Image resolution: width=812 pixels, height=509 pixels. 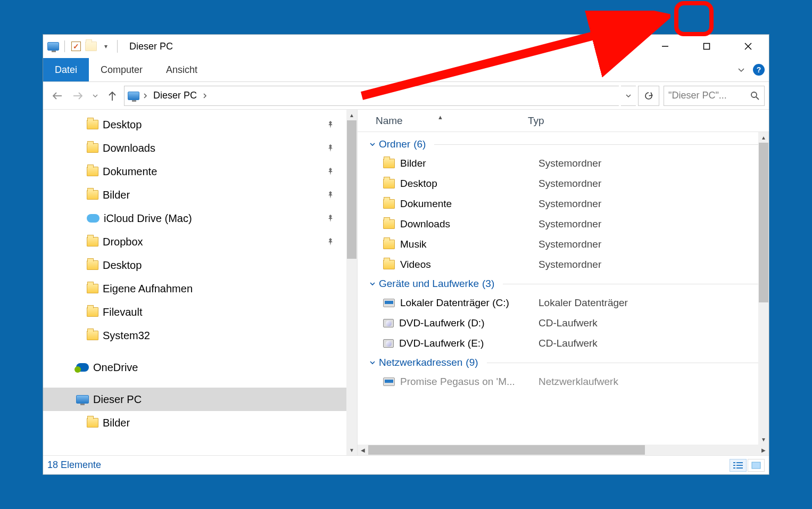 I want to click on minimize-button, so click(x=665, y=46).